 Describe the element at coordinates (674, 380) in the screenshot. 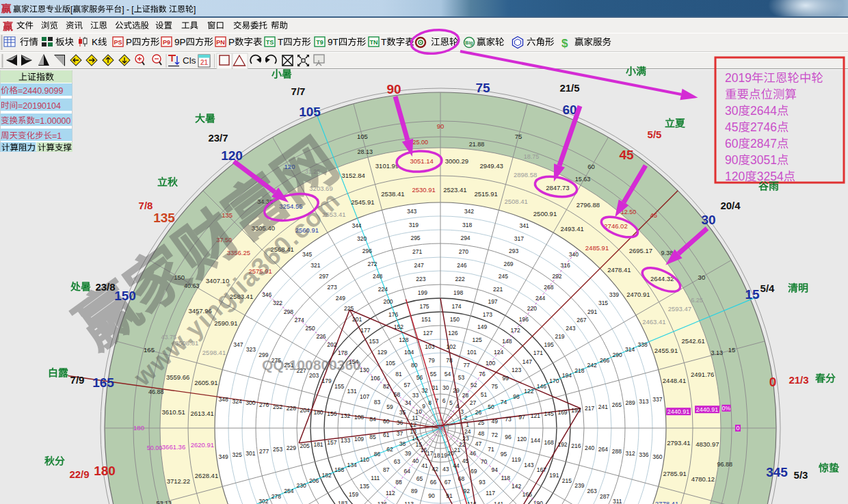

I see `svg-text: 2448.41` at that location.